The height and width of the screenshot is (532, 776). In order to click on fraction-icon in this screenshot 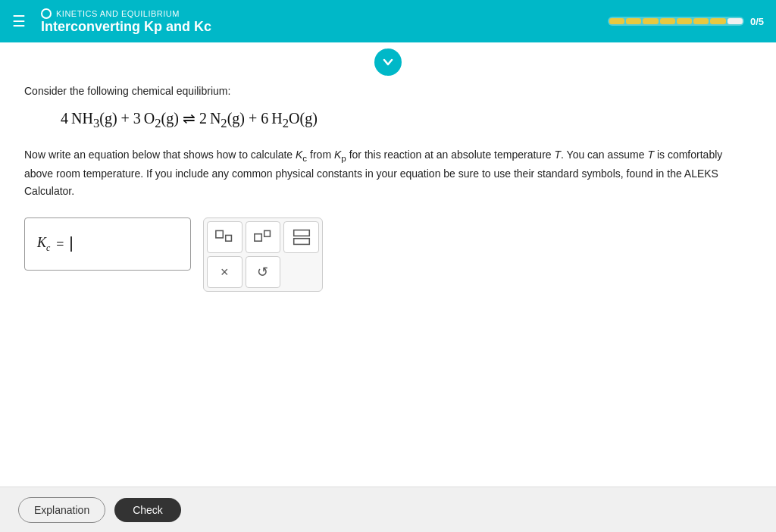, I will do `click(302, 237)`.